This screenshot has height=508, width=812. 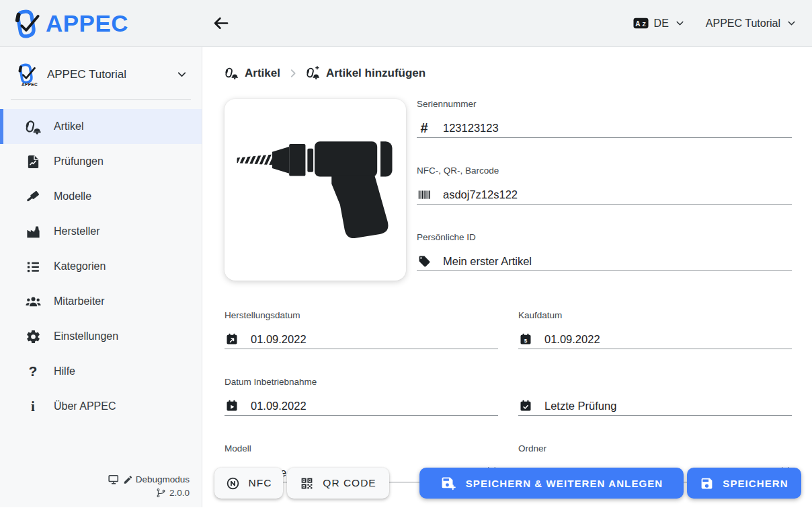 I want to click on sidebar-item-kategorien: Kategorien, so click(x=101, y=266).